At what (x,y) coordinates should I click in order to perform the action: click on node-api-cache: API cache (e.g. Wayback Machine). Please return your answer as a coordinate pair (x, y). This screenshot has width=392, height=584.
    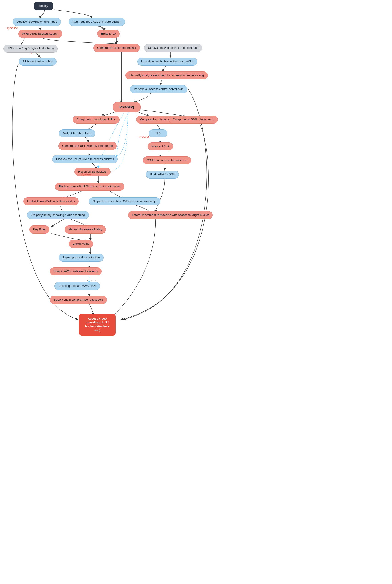
    Looking at the image, I should click on (30, 49).